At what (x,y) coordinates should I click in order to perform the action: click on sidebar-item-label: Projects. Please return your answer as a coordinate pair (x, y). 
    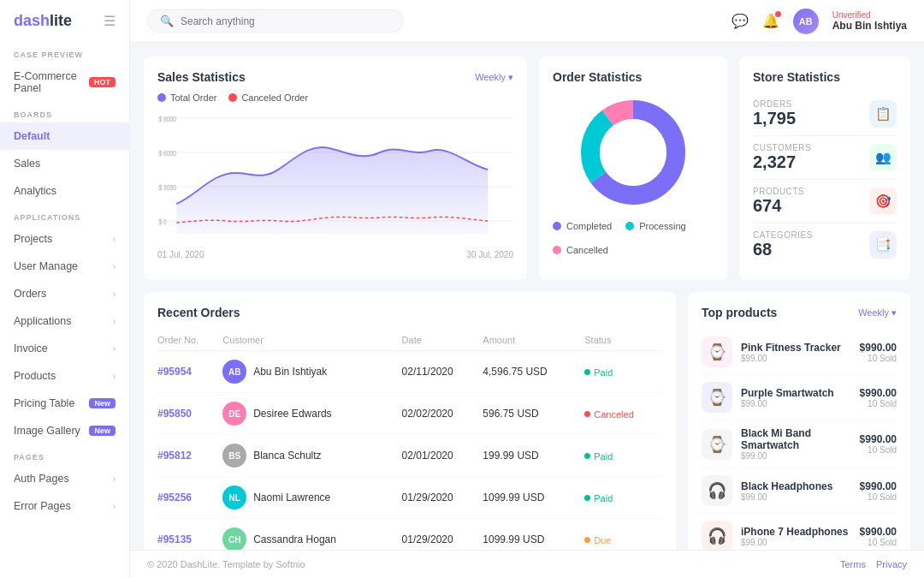
    Looking at the image, I should click on (33, 239).